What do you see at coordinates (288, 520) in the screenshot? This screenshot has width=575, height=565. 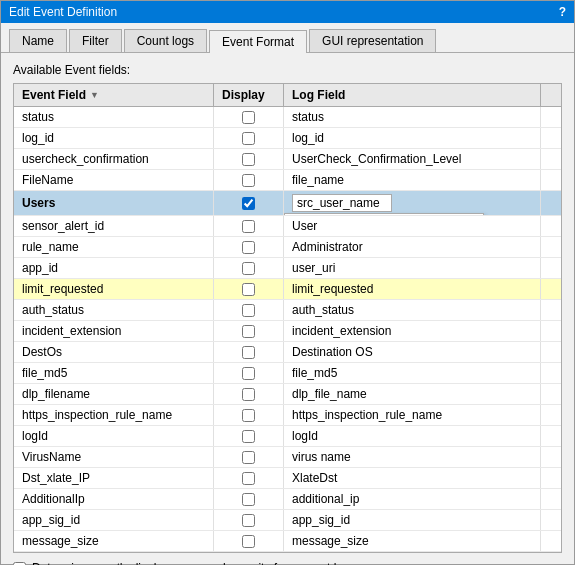 I see `table-row: app_sig_idapp_sig_id` at bounding box center [288, 520].